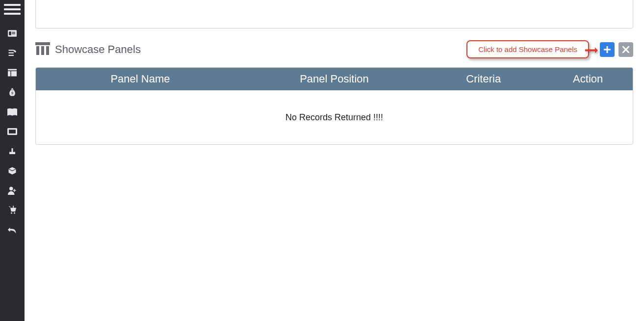 Image resolution: width=644 pixels, height=321 pixels. What do you see at coordinates (12, 230) in the screenshot?
I see `sidebar-item-undo` at bounding box center [12, 230].